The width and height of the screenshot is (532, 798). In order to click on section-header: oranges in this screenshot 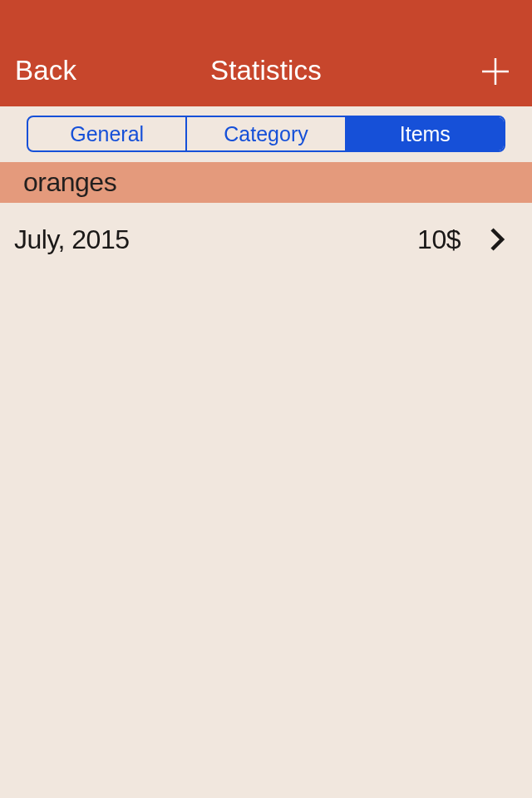, I will do `click(266, 183)`.